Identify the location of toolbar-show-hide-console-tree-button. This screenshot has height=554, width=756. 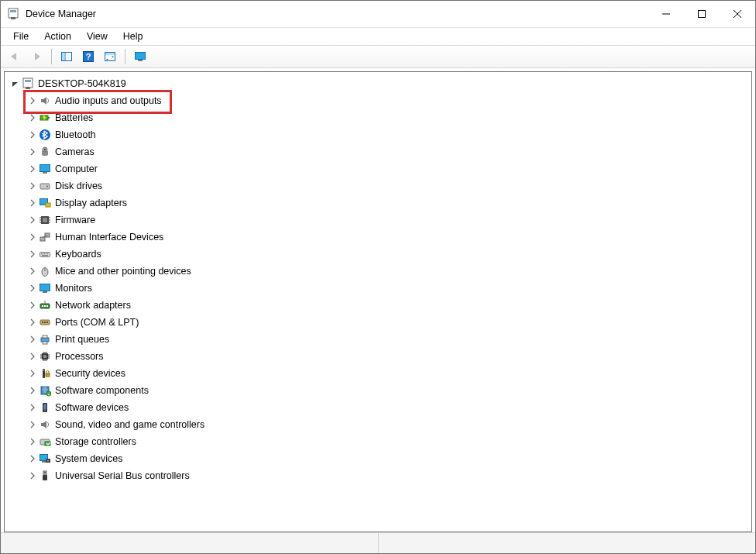
(67, 57).